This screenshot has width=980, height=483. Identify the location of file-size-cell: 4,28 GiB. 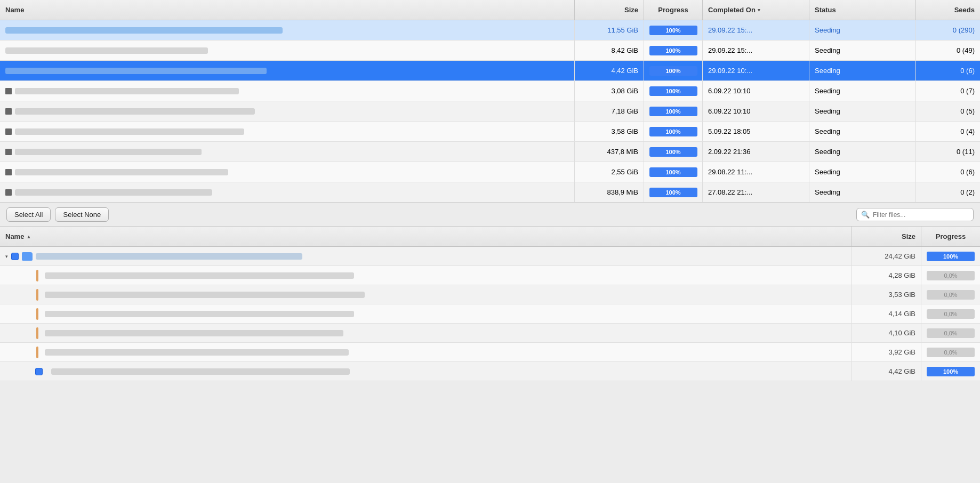
(887, 275).